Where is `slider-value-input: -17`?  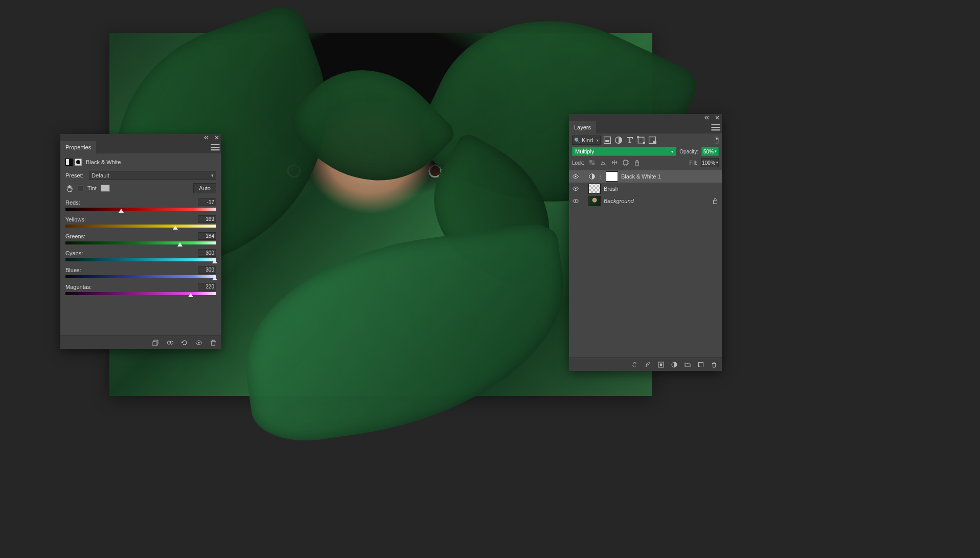
slider-value-input: -17 is located at coordinates (207, 203).